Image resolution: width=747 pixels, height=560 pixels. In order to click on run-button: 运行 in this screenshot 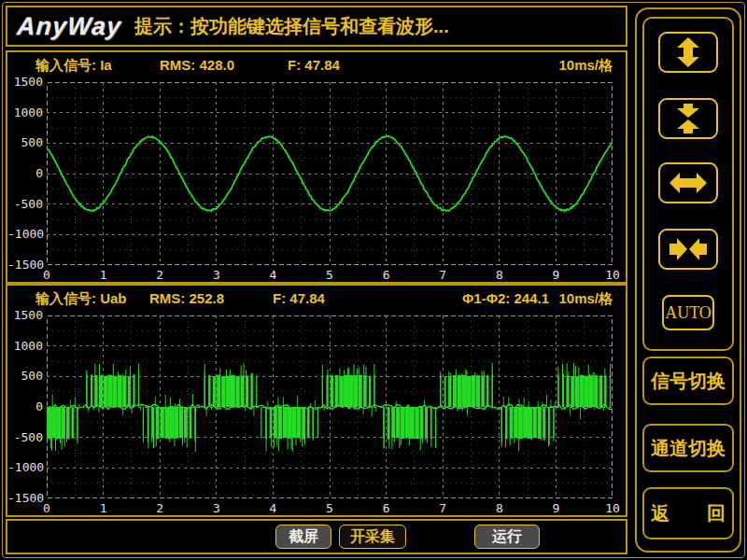, I will do `click(507, 537)`.